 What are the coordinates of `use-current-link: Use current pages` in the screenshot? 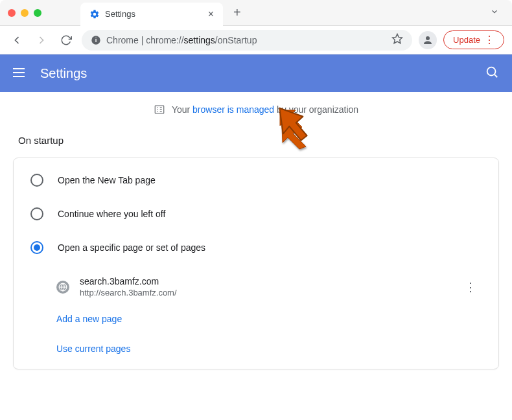 It's located at (93, 349).